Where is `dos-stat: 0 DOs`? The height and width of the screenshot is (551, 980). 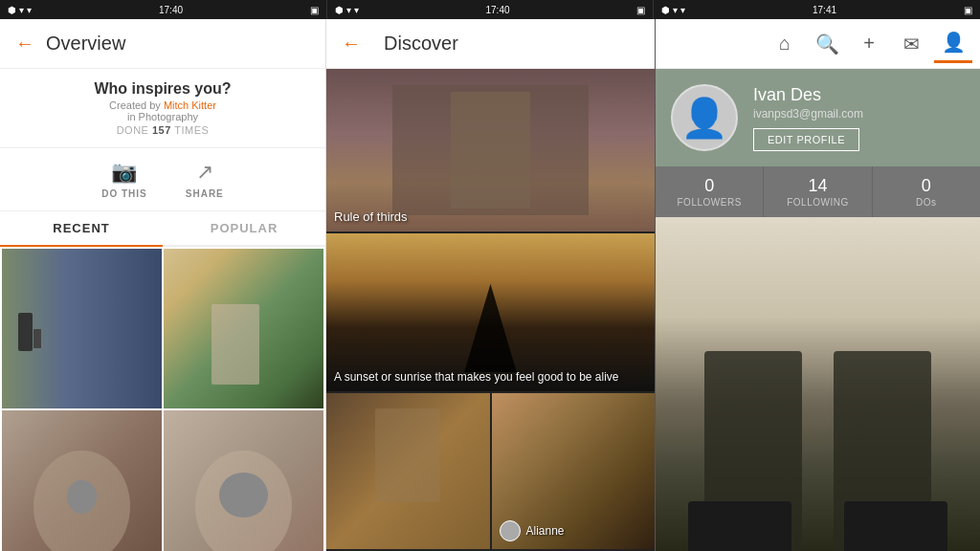
dos-stat: 0 DOs is located at coordinates (926, 191).